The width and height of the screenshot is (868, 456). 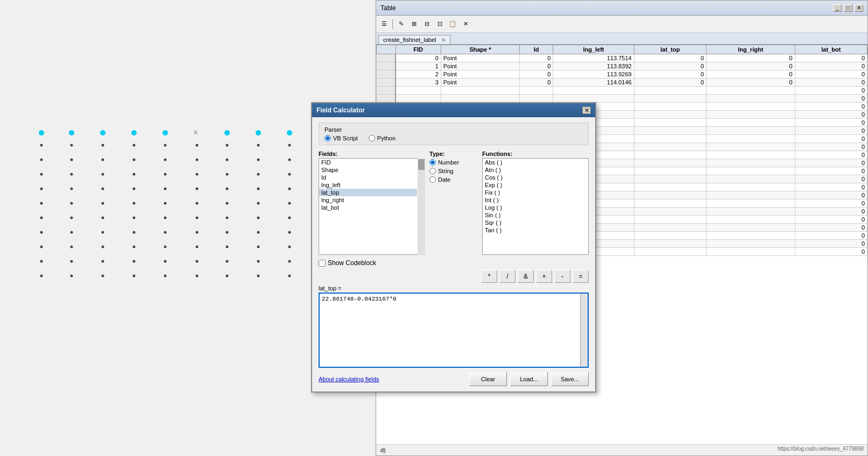 I want to click on type-number-label: Number, so click(x=449, y=162).